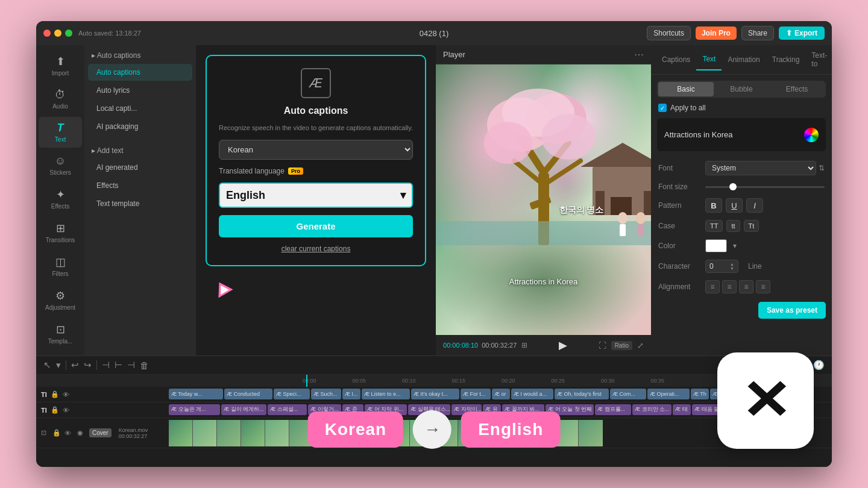 This screenshot has width=868, height=488. I want to click on tool-filters: ◫ Filters, so click(60, 266).